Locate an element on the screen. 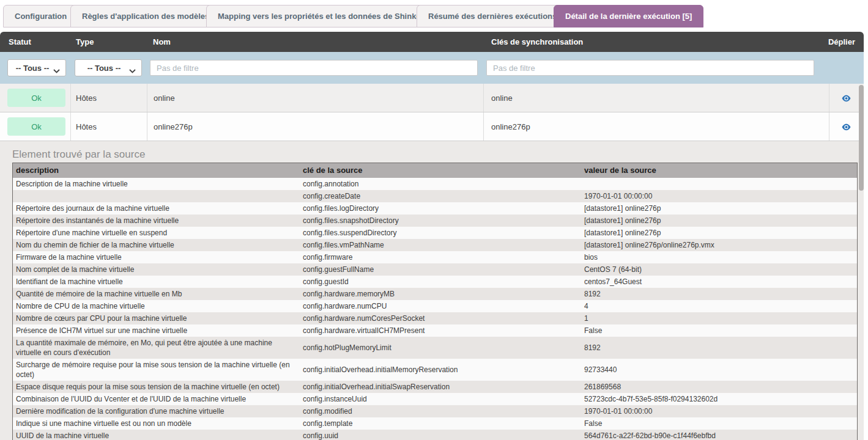 The width and height of the screenshot is (868, 440). source-value-cell: 1970-01-01 00:00:00 is located at coordinates (719, 411).